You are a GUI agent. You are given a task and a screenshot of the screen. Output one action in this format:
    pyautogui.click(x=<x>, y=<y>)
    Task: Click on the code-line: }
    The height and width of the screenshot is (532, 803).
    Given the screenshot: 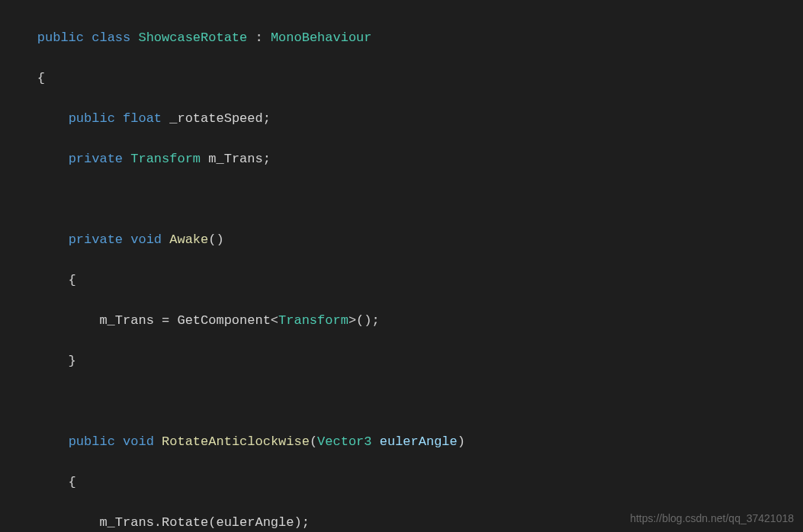 What is the action you would take?
    pyautogui.click(x=404, y=361)
    